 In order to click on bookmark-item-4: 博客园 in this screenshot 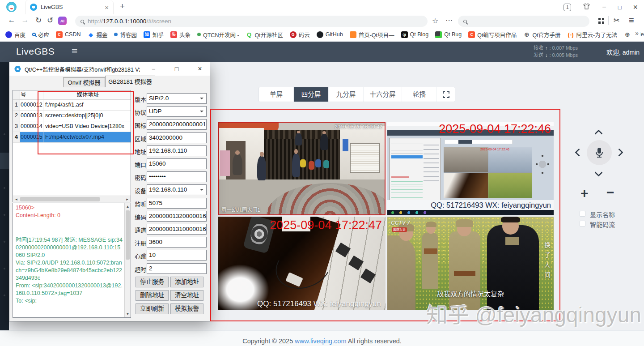, I will do `click(125, 35)`.